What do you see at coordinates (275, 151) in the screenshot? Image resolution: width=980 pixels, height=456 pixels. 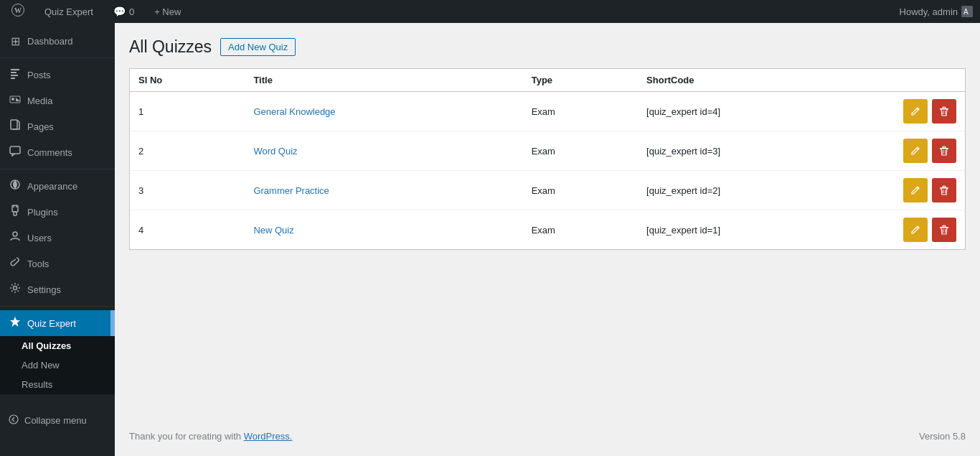 I see `quiz-title-link: Word Quiz` at bounding box center [275, 151].